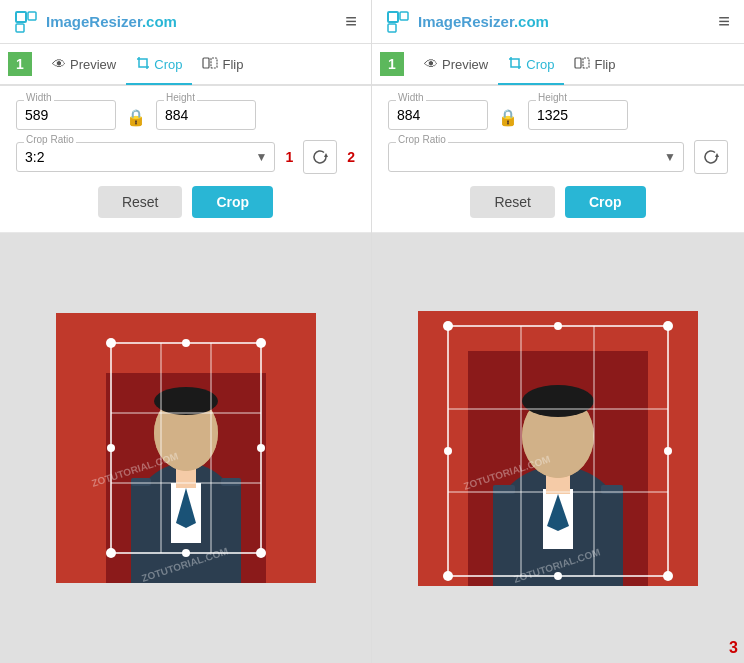 This screenshot has height=663, width=744. What do you see at coordinates (59, 64) in the screenshot?
I see `left-preview-icon: 👁` at bounding box center [59, 64].